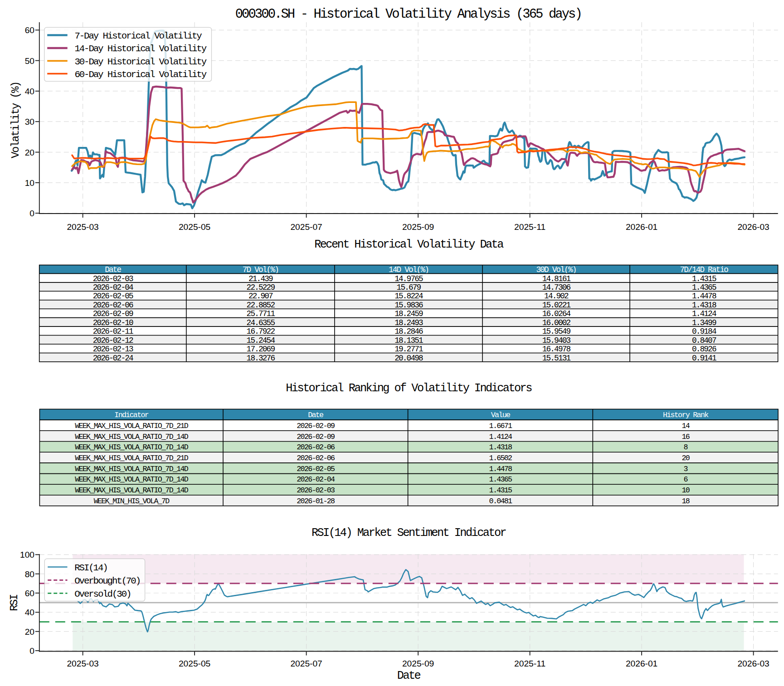 The height and width of the screenshot is (686, 784). I want to click on svg-text: 0.8407, so click(704, 341).